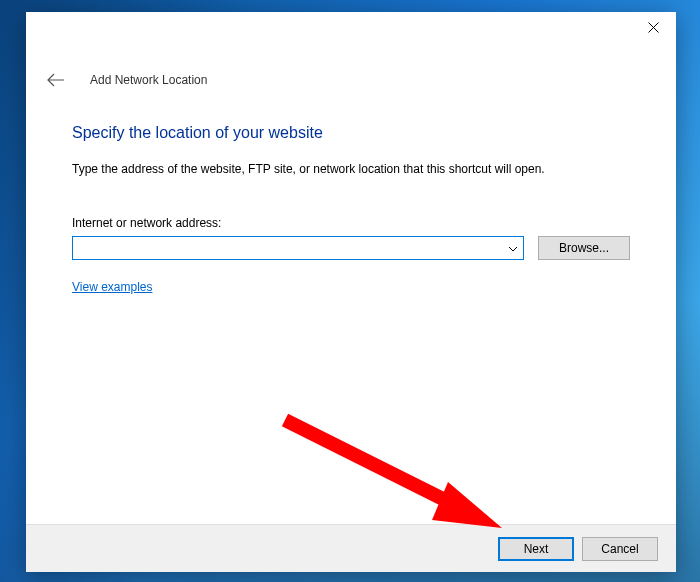  What do you see at coordinates (56, 80) in the screenshot?
I see `back-arrow-icon` at bounding box center [56, 80].